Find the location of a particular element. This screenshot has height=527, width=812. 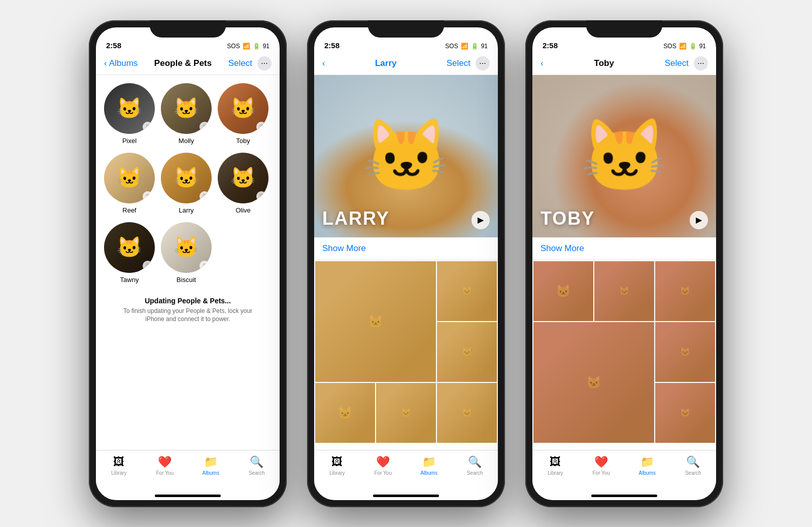

pet-item-olive: 🐱 ♡ Olive is located at coordinates (243, 184).